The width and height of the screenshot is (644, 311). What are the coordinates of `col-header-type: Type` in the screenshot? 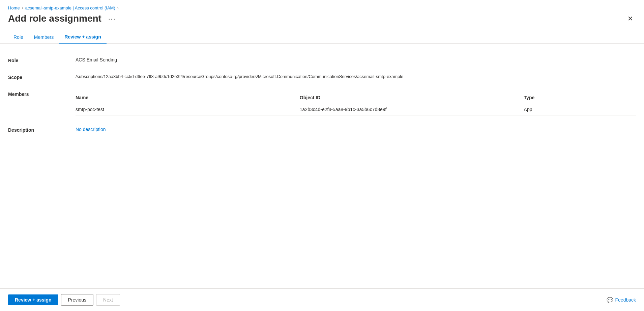 It's located at (580, 98).